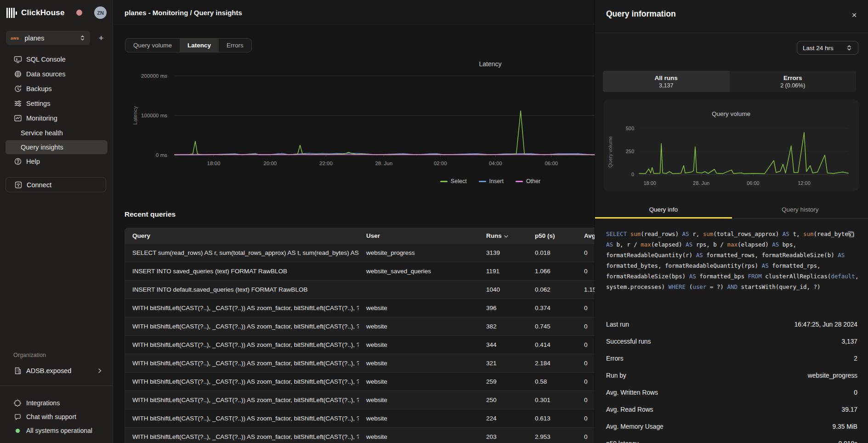  Describe the element at coordinates (42, 118) in the screenshot. I see `sidebar-item-label: Monitoring` at that location.